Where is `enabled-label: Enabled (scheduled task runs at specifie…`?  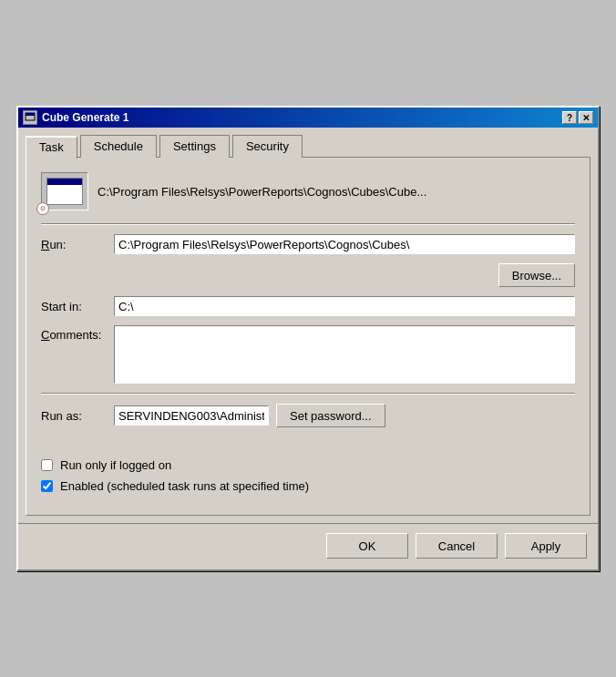
enabled-label: Enabled (scheduled task runs at specifie… is located at coordinates (184, 487).